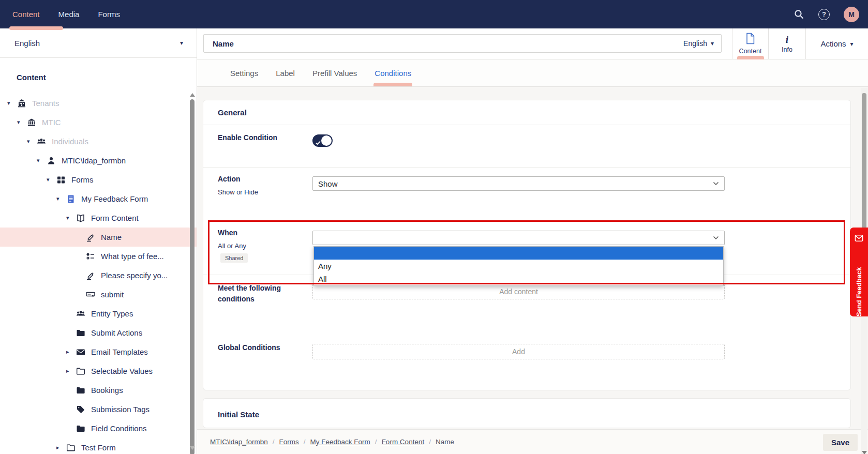 Image resolution: width=868 pixels, height=454 pixels. I want to click on sidebar-scrollbar-thumb, so click(192, 277).